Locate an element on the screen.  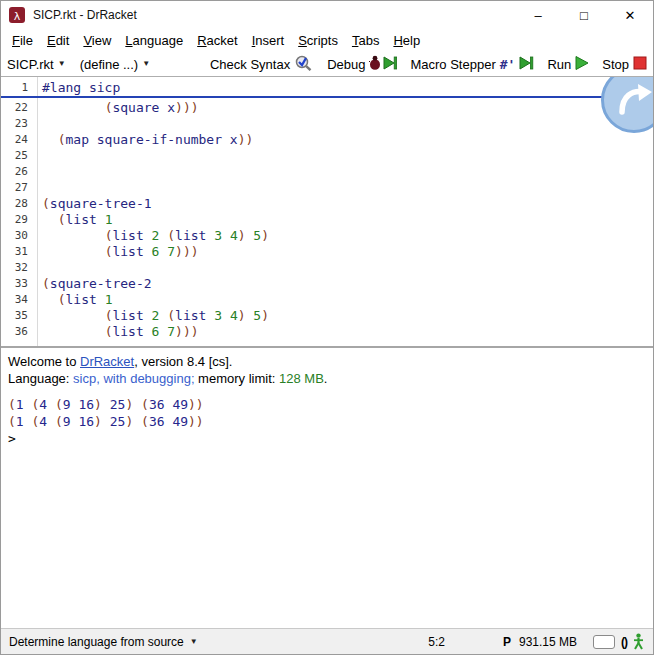
line-number: 35 is located at coordinates (19, 316).